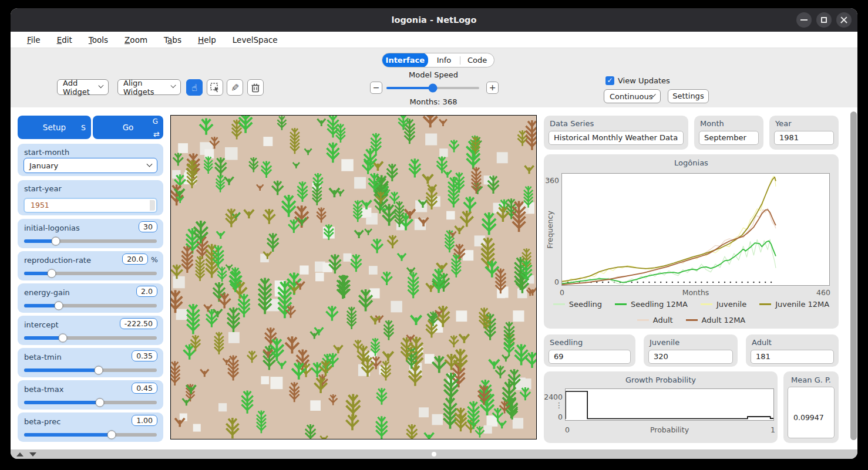 The width and height of the screenshot is (868, 470). What do you see at coordinates (590, 357) in the screenshot?
I see `monitor-value: 69` at bounding box center [590, 357].